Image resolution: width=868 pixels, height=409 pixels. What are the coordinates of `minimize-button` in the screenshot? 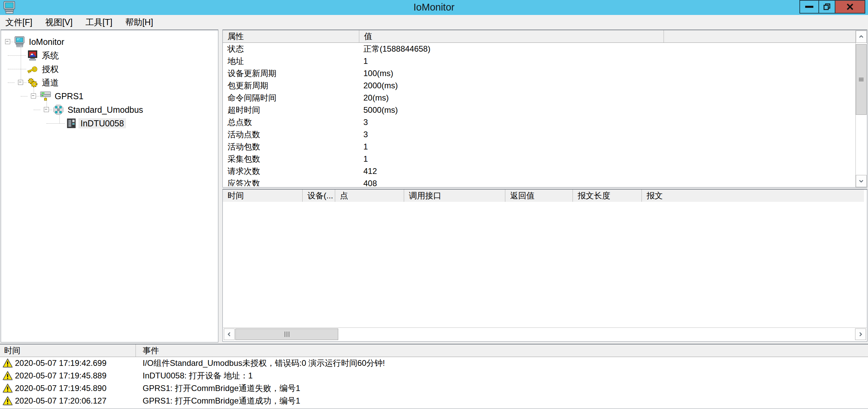 It's located at (809, 7).